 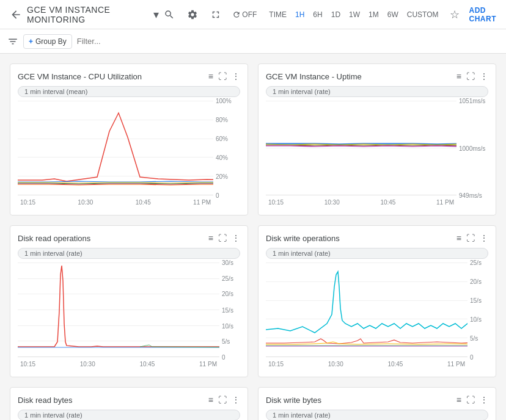 I want to click on chart-disk-read-ops-legend-icon: ≡, so click(x=211, y=238).